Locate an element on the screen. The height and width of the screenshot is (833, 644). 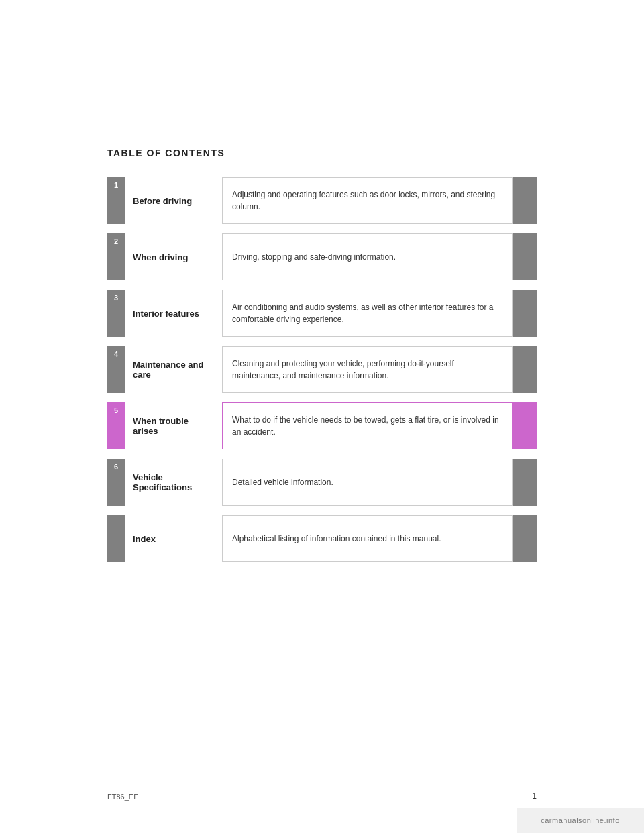
toc-entry-when-driving: 2When drivingDriving, stopping and safe-… is located at coordinates (322, 257).